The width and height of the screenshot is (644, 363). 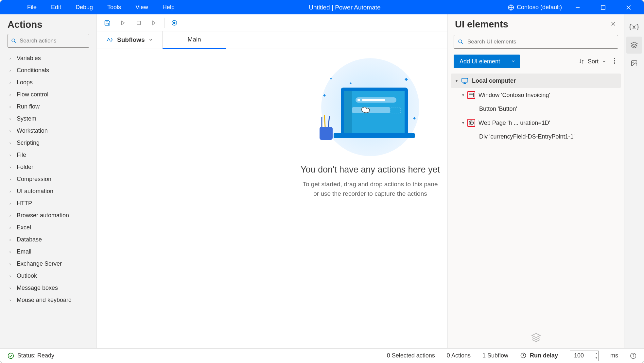 What do you see at coordinates (536, 123) in the screenshot?
I see `tree-webpage: ▾ Web Page 'h ... uration=1D'` at bounding box center [536, 123].